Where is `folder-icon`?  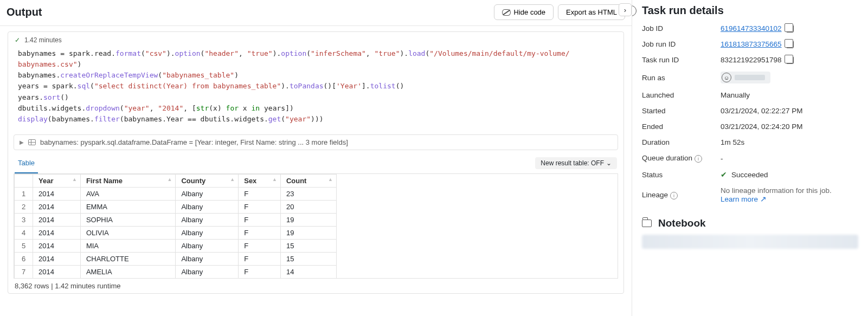 folder-icon is located at coordinates (647, 223).